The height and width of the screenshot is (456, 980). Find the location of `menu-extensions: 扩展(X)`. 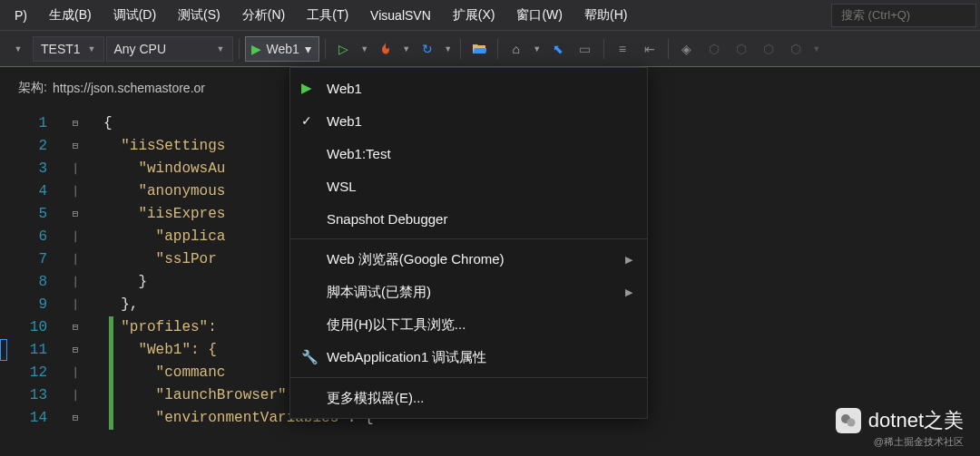

menu-extensions: 扩展(X) is located at coordinates (474, 15).